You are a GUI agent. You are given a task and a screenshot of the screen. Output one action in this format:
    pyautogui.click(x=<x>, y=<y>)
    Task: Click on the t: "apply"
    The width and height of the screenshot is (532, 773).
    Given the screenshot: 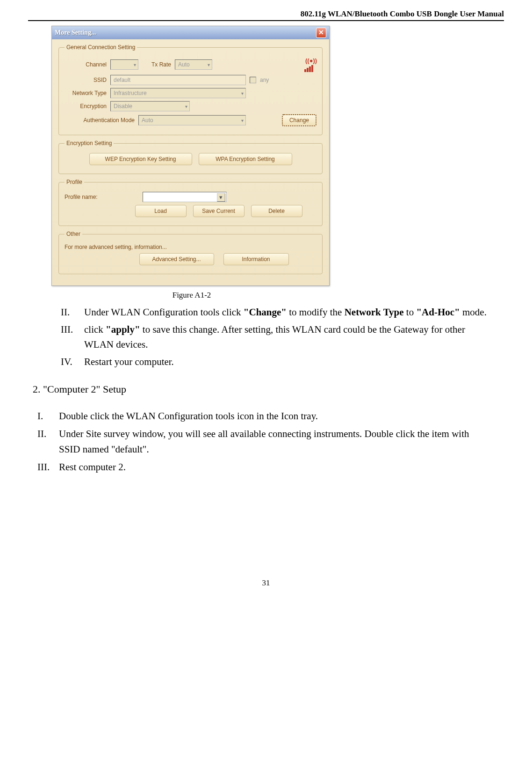 What is the action you would take?
    pyautogui.click(x=123, y=329)
    